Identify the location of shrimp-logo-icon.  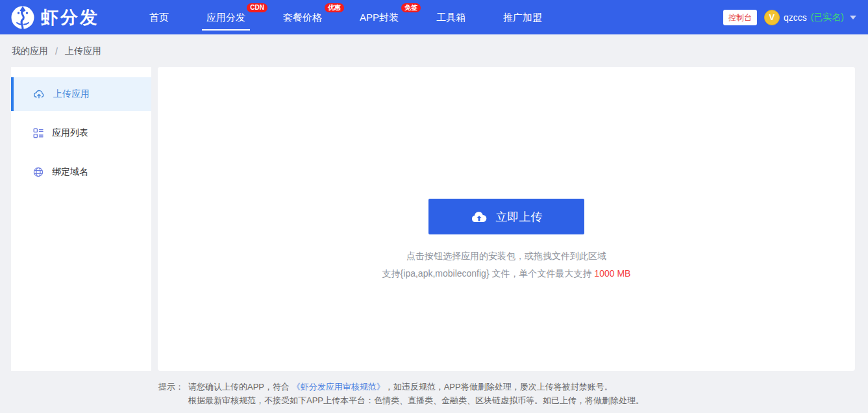
(23, 18).